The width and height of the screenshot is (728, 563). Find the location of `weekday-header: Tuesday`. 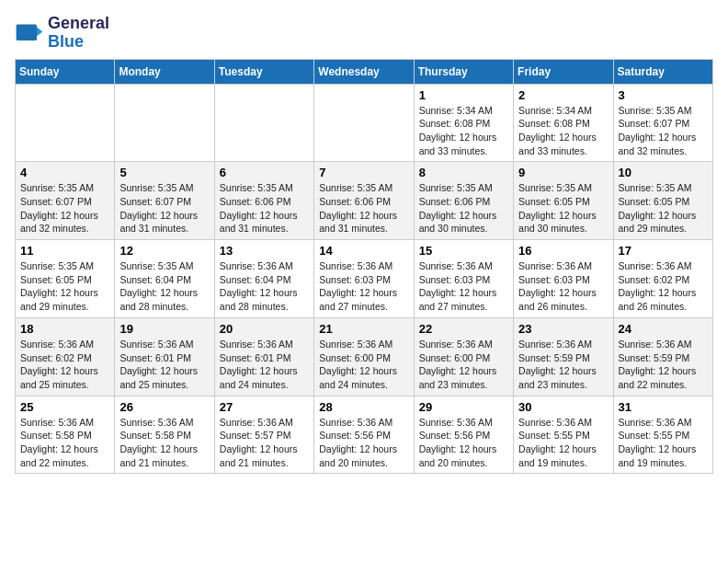

weekday-header: Tuesday is located at coordinates (264, 72).